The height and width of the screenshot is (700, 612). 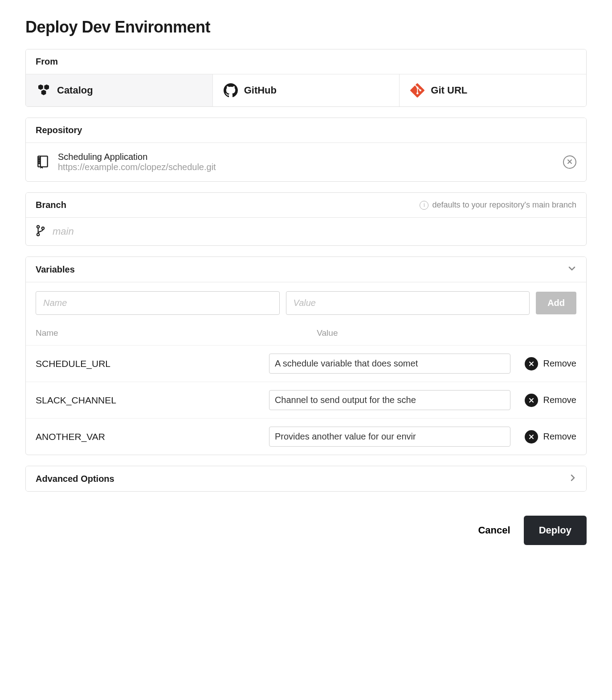 What do you see at coordinates (176, 333) in the screenshot?
I see `column-name: Name` at bounding box center [176, 333].